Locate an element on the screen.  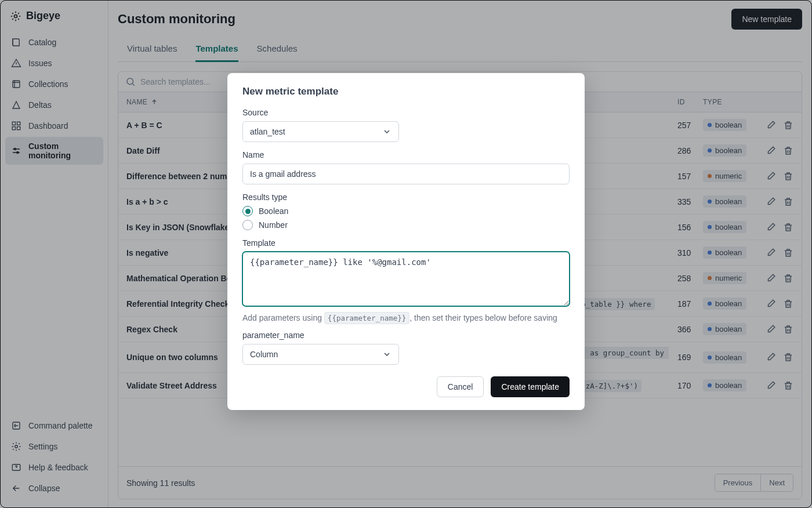
results-type-label: Results type is located at coordinates (406, 197).